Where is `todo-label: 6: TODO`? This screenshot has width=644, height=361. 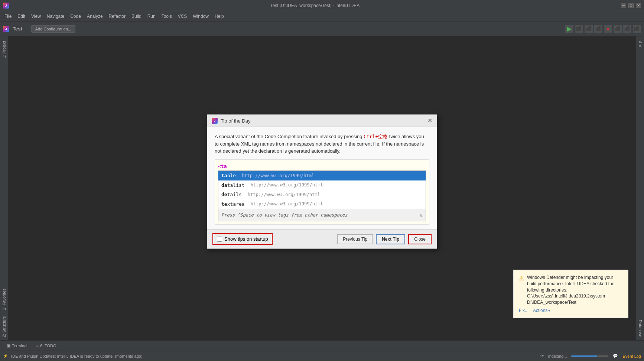 todo-label: 6: TODO is located at coordinates (48, 346).